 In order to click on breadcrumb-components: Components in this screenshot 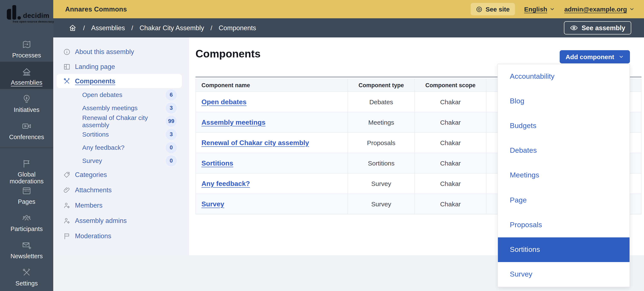, I will do `click(238, 28)`.